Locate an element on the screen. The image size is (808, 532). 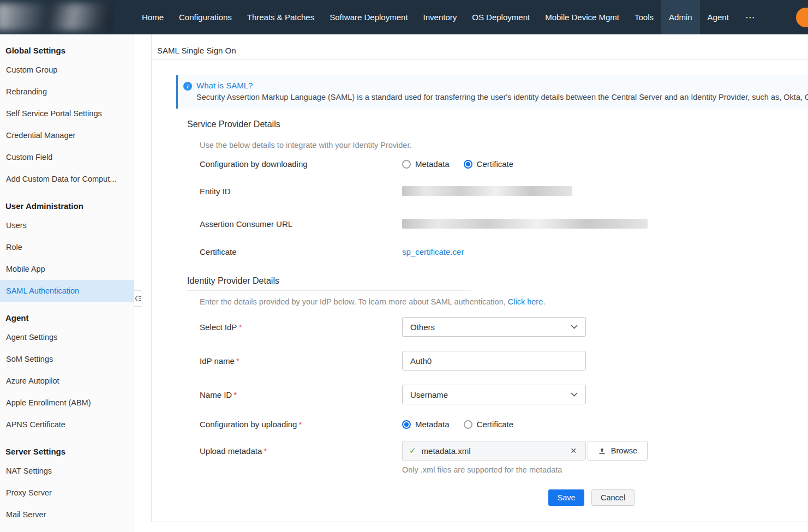
sp-certificate-label: Certificate is located at coordinates (301, 252).